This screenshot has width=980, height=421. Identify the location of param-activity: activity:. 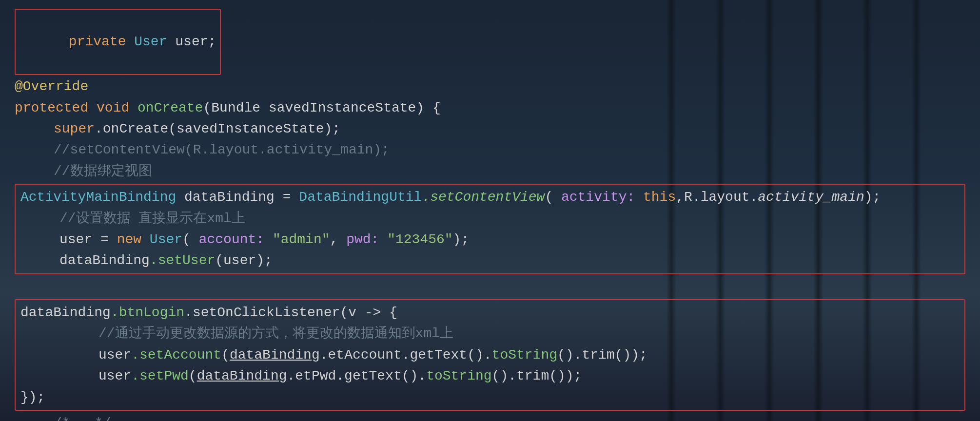
(598, 197).